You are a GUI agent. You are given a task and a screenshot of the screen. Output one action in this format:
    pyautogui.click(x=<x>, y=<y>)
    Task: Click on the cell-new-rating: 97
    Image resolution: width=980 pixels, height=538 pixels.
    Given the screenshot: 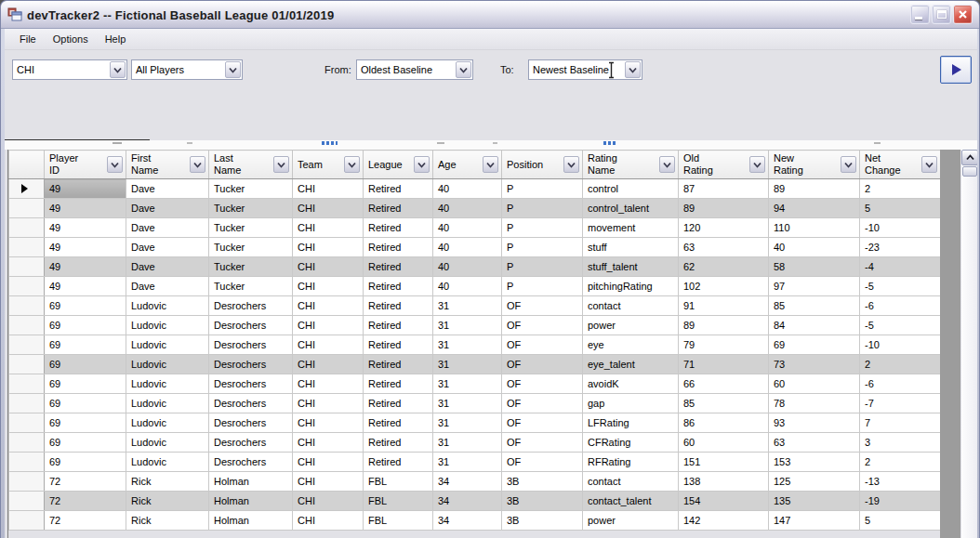 What is the action you would take?
    pyautogui.click(x=814, y=286)
    